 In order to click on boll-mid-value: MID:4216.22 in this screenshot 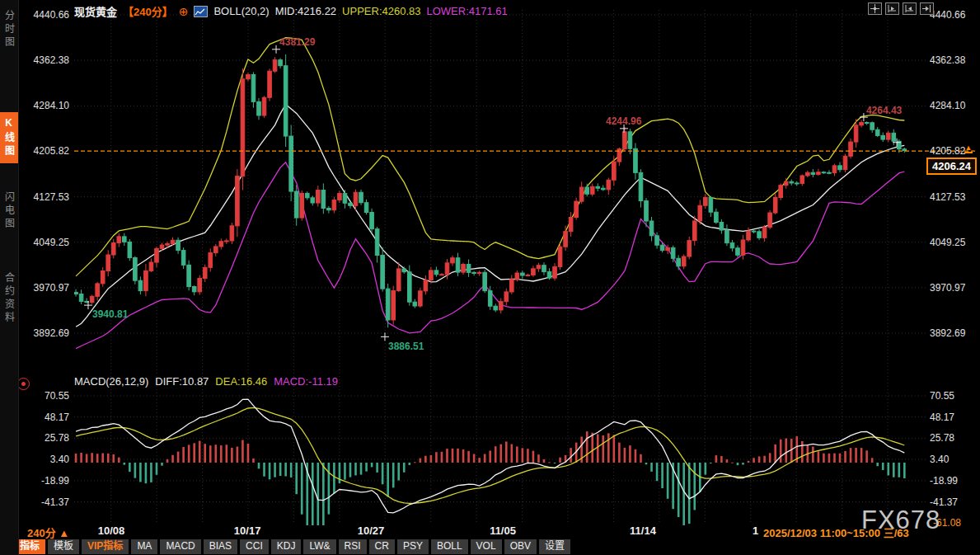, I will do `click(306, 12)`.